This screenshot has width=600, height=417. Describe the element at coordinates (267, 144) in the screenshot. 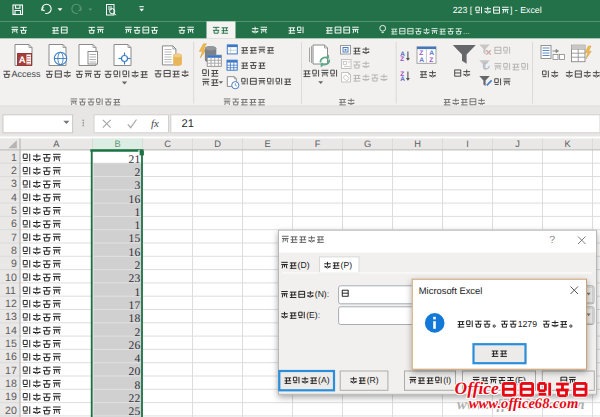

I see `svg-text: E` at that location.